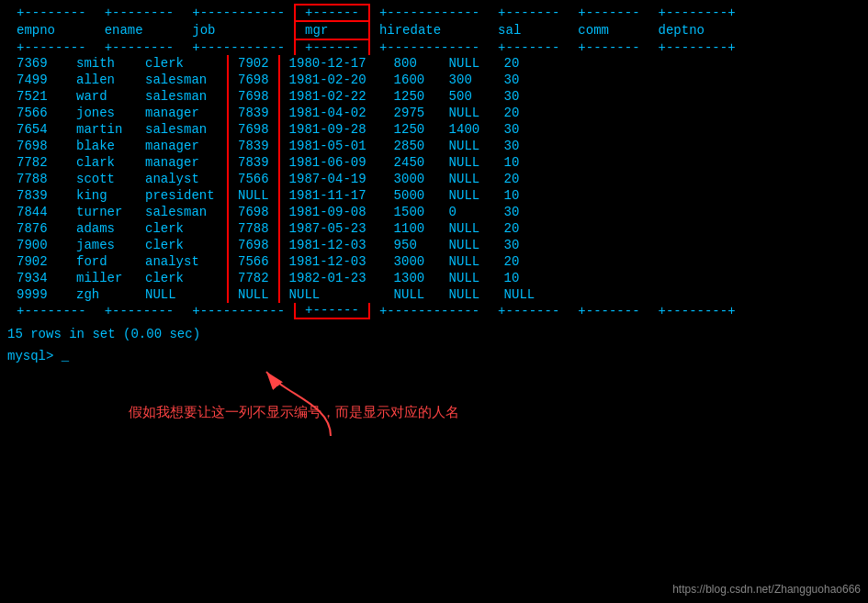 This screenshot has width=868, height=603. What do you see at coordinates (434, 356) in the screenshot?
I see `prompt-line: mysql> _` at bounding box center [434, 356].